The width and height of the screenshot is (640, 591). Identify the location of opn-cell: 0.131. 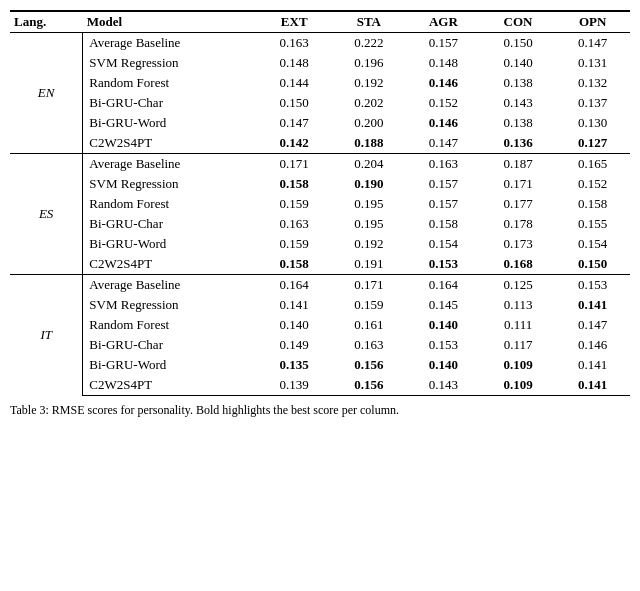
(592, 63).